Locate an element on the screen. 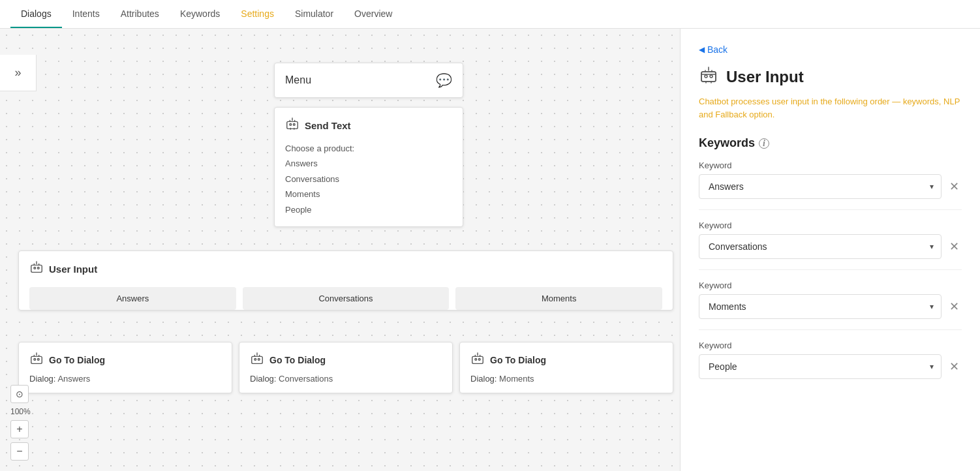  go-to-node-conversations: Go To Dialog Dialog: Conversations is located at coordinates (346, 368).